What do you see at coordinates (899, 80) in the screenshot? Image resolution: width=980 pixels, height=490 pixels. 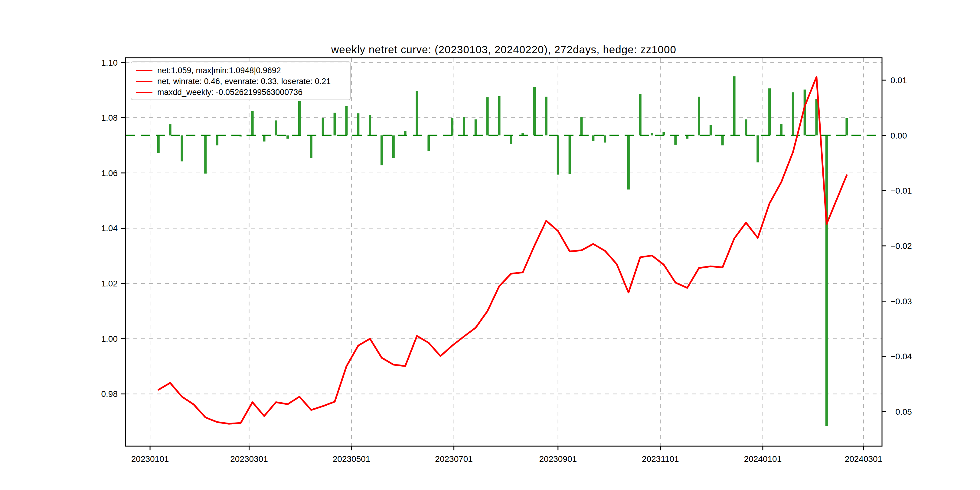 I see `right-tick-label: 0.01` at bounding box center [899, 80].